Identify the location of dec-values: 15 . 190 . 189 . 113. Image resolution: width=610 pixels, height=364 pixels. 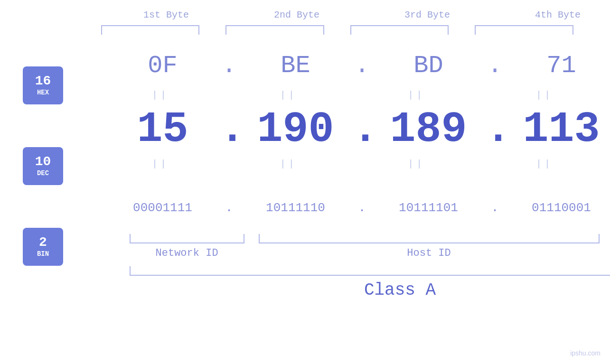
(358, 130).